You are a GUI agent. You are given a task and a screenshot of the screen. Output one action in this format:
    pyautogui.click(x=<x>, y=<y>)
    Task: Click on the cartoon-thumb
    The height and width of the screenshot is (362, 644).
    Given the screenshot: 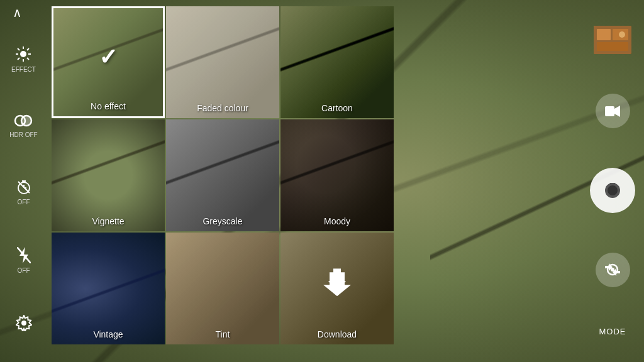 What is the action you would take?
    pyautogui.click(x=337, y=62)
    